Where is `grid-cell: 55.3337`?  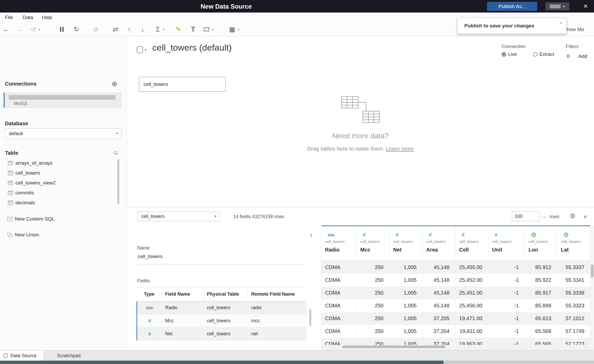 grid-cell: 55.3337 is located at coordinates (574, 267).